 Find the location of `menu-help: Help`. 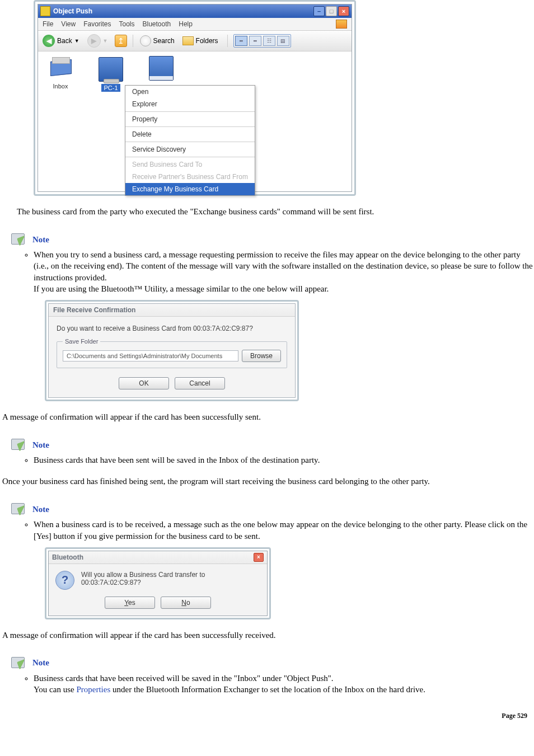

menu-help: Help is located at coordinates (186, 24).